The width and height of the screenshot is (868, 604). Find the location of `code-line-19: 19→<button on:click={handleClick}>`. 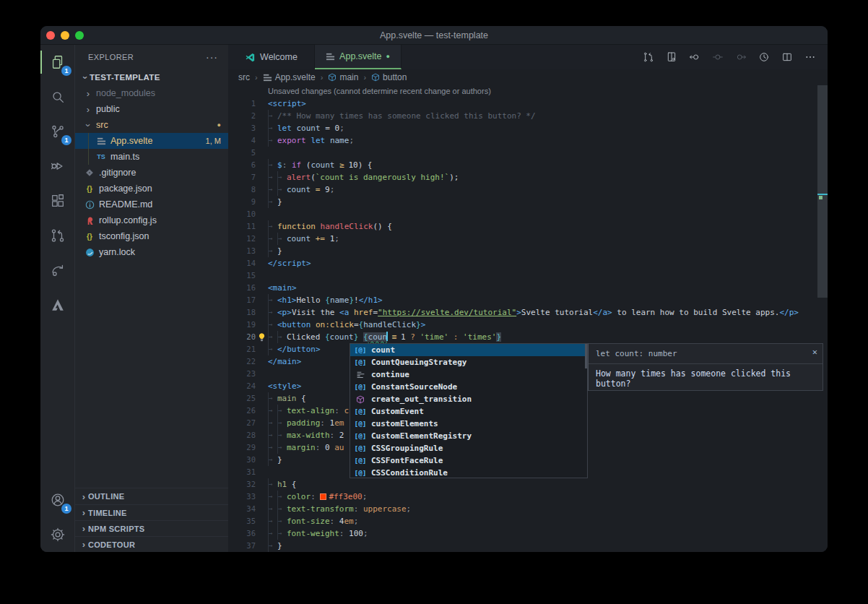

code-line-19: 19→<button on:click={handleClick}> is located at coordinates (528, 325).